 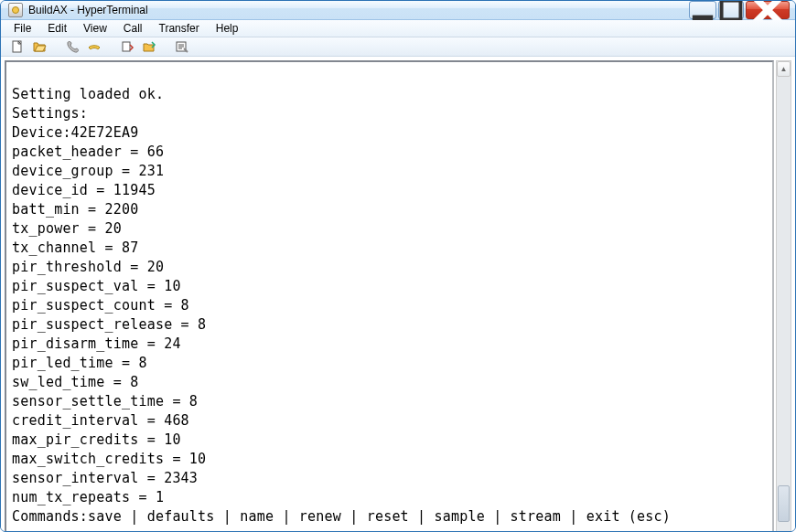 What do you see at coordinates (39, 47) in the screenshot?
I see `open-file-icon` at bounding box center [39, 47].